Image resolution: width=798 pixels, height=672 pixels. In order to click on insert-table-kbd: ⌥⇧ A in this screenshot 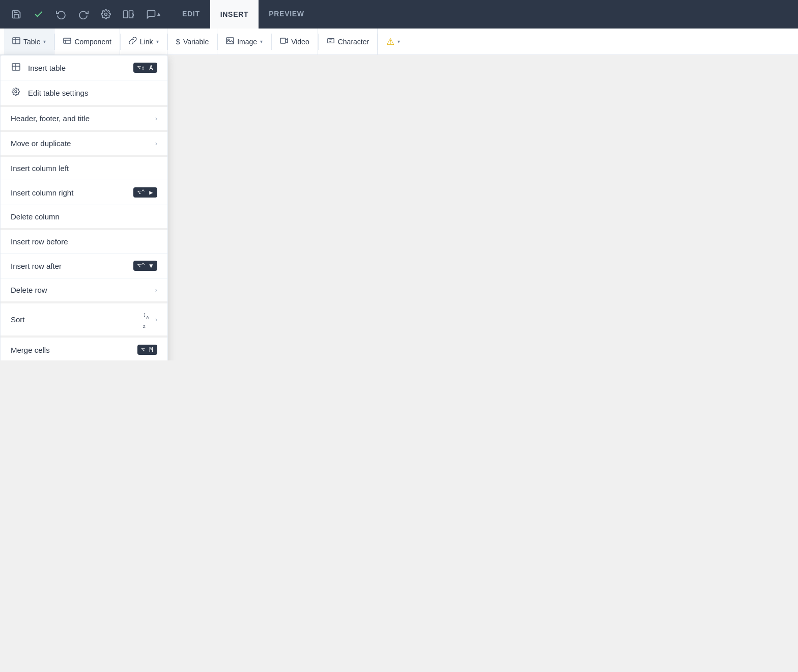, I will do `click(146, 68)`.